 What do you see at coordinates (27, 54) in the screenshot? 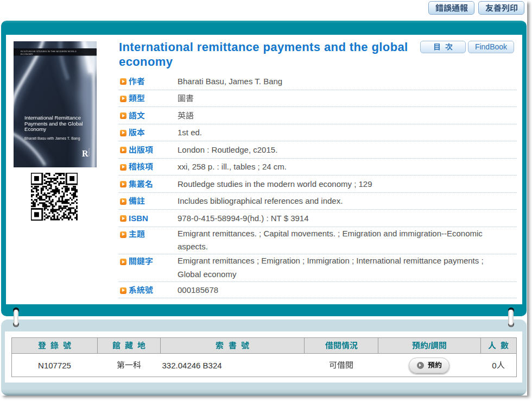
I see `svg-text: ECONOMY` at bounding box center [27, 54].